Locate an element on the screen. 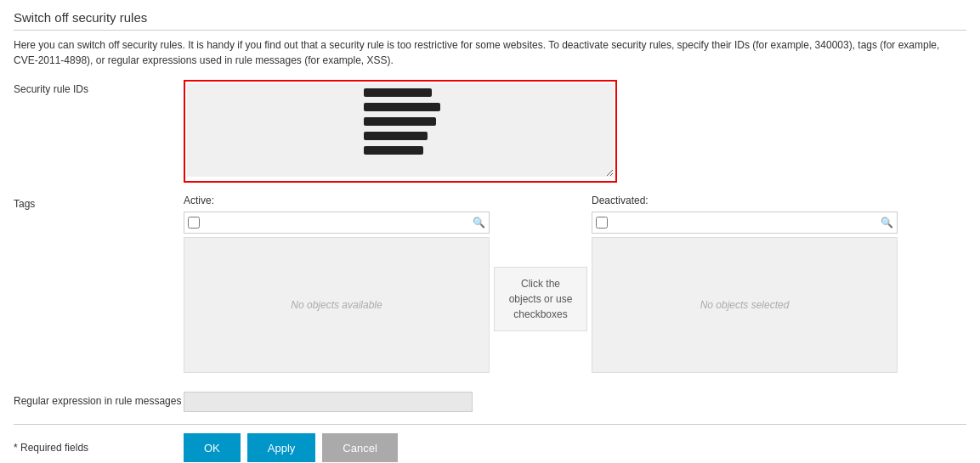  regex-control is located at coordinates (575, 402).